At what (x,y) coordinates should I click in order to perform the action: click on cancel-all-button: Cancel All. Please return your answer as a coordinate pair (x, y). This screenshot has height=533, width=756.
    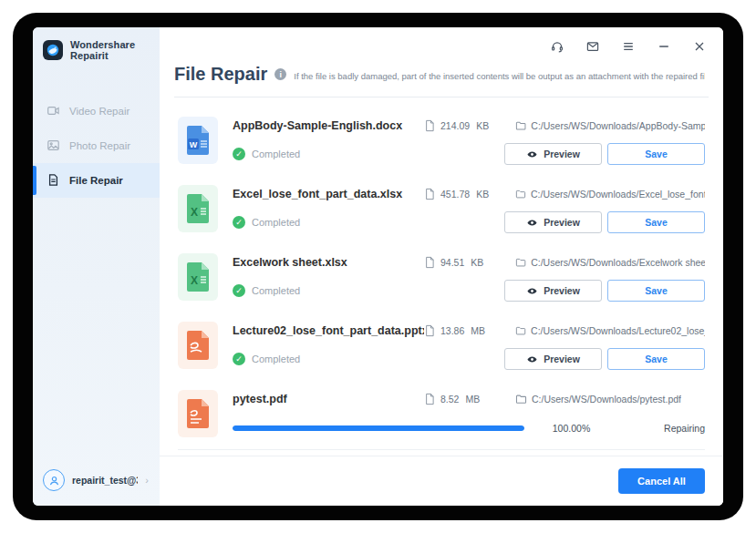
    Looking at the image, I should click on (662, 481).